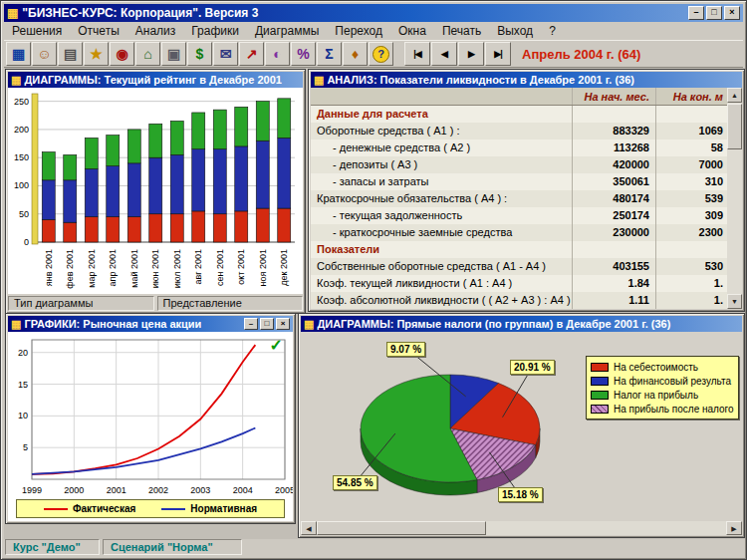 Image resolution: width=747 pixels, height=560 pixels. Describe the element at coordinates (113, 324) in the screenshot. I see `line-window-title: ГРАФИКИ: Рыночная цена акции` at that location.